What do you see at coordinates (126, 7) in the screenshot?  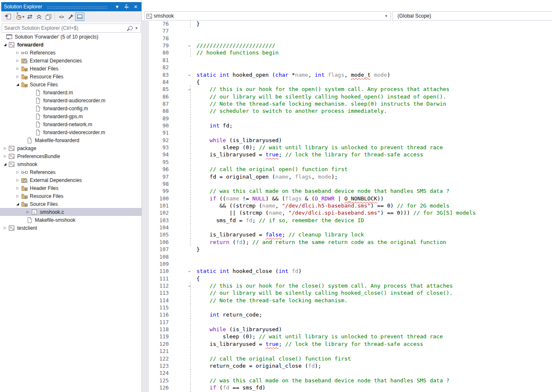 I see `pin-icon` at bounding box center [126, 7].